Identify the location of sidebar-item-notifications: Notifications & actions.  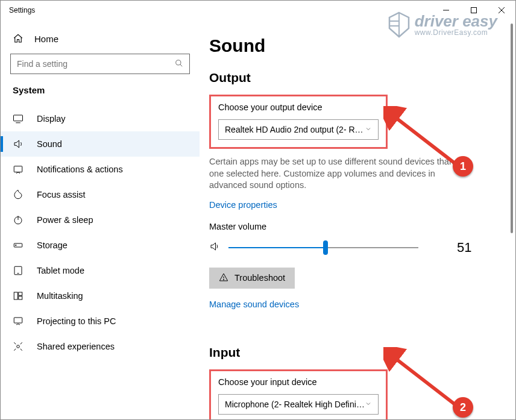
(100, 169).